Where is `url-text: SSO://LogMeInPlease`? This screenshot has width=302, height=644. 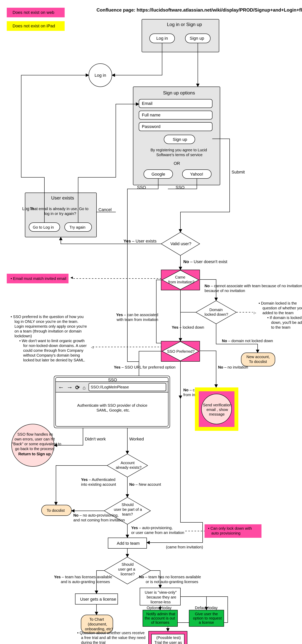 url-text: SSO://LogMeInPlease is located at coordinates (110, 387).